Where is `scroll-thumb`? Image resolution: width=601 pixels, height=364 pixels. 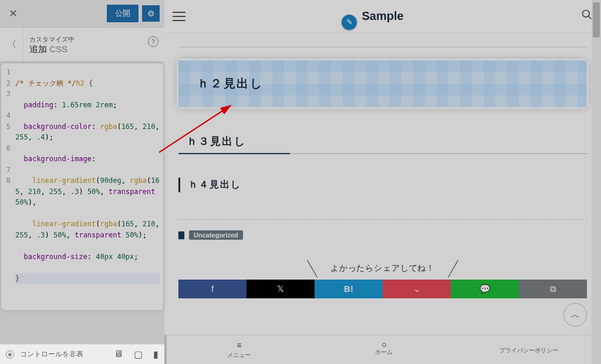
scroll-thumb is located at coordinates (596, 20).